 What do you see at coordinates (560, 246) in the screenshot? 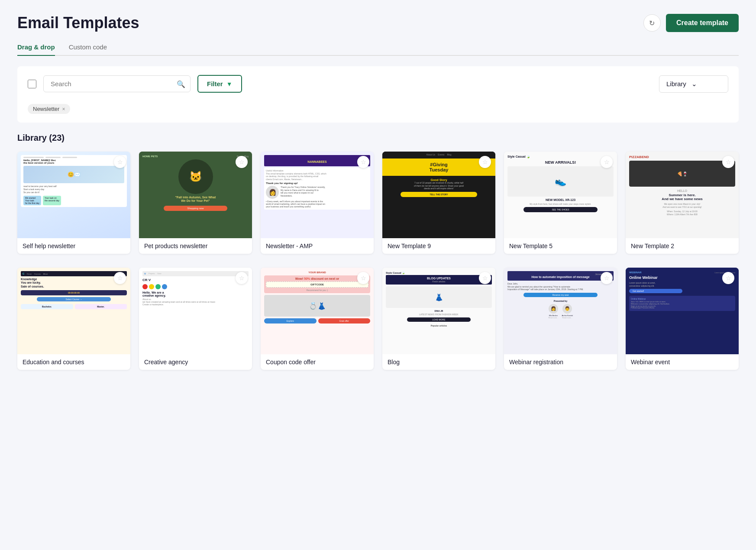
I see `template-name-5: New Template 5` at bounding box center [560, 246].